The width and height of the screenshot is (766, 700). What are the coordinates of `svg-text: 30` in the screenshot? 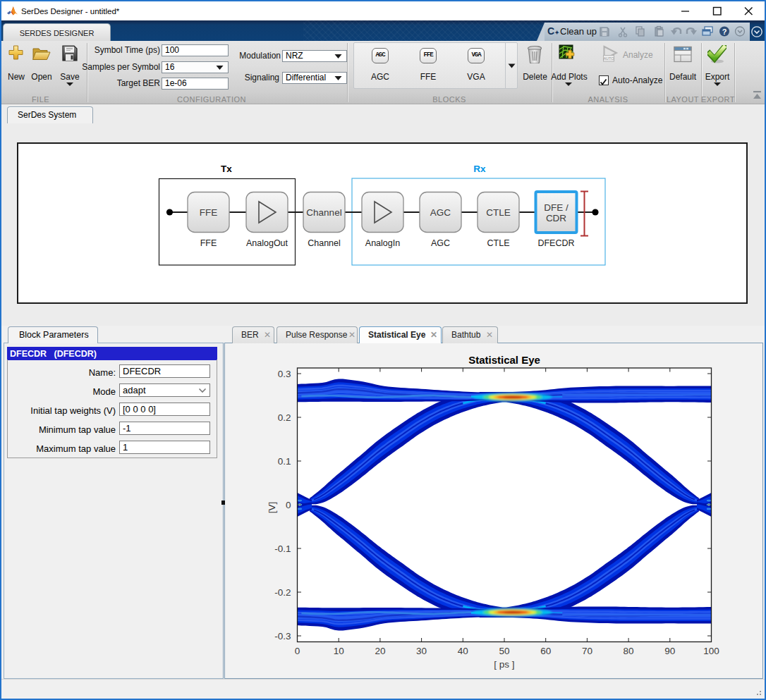 It's located at (422, 651).